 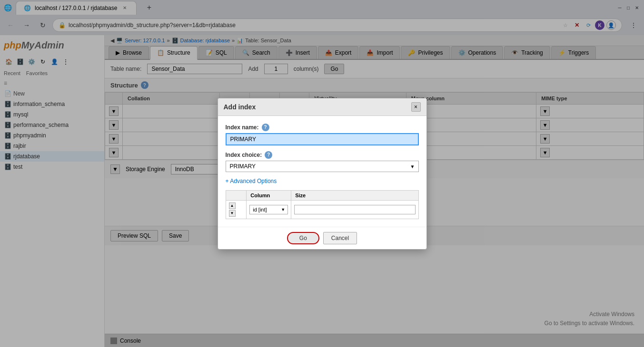 I want to click on column-select-wrapper: id [int], so click(x=268, y=210).